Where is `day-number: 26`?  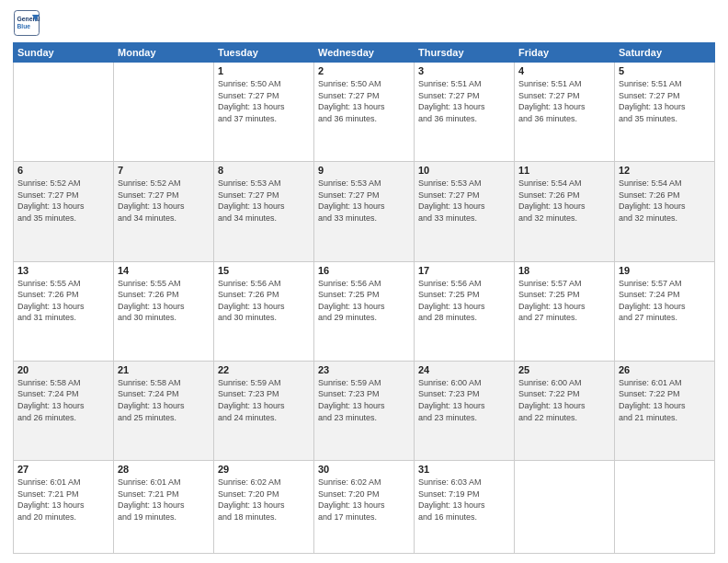 day-number: 26 is located at coordinates (665, 370).